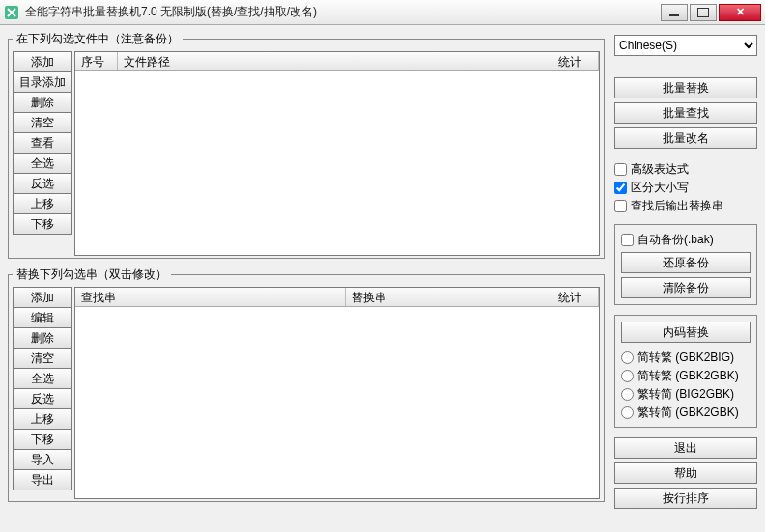 This screenshot has width=765, height=532. I want to click on files-clear-button: 清空, so click(42, 123).